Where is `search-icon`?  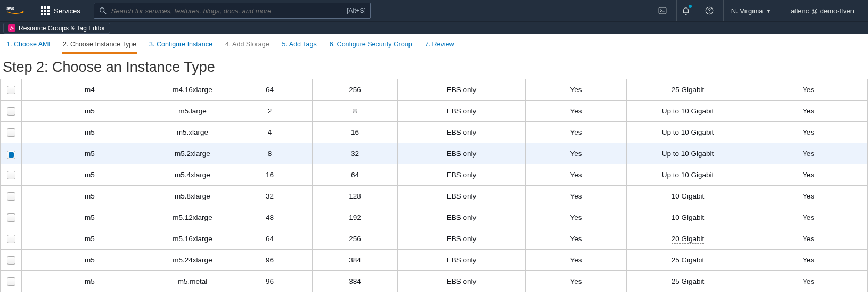
search-icon is located at coordinates (103, 11).